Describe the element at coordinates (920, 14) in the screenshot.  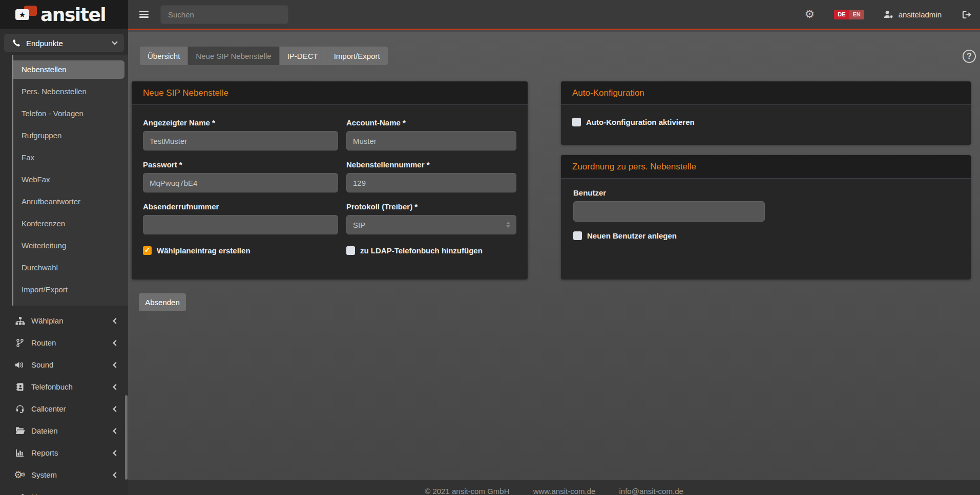
I see `username: ansiteladmin` at that location.